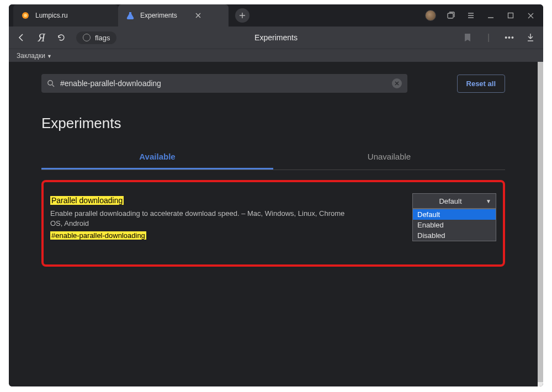 This screenshot has height=392, width=552. Describe the element at coordinates (66, 15) in the screenshot. I see `tab-lumpics: Lumpics.ru` at that location.